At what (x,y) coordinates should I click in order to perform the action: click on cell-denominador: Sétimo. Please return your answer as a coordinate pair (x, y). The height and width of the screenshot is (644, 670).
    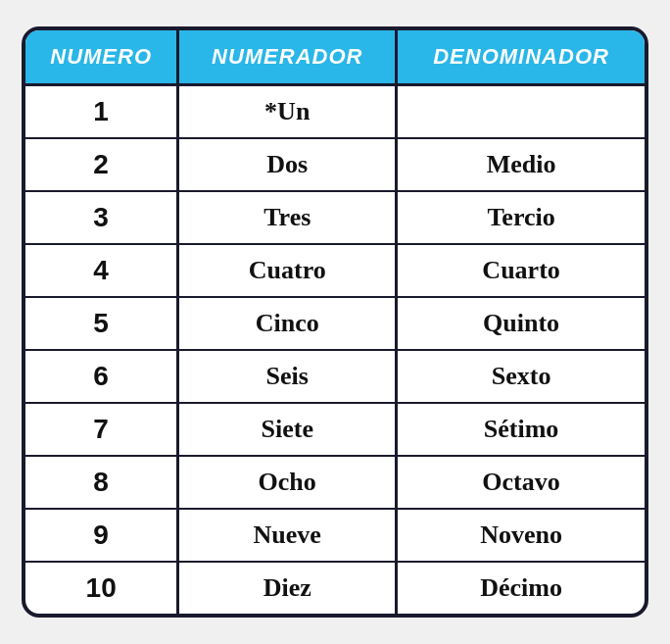
    Looking at the image, I should click on (521, 429).